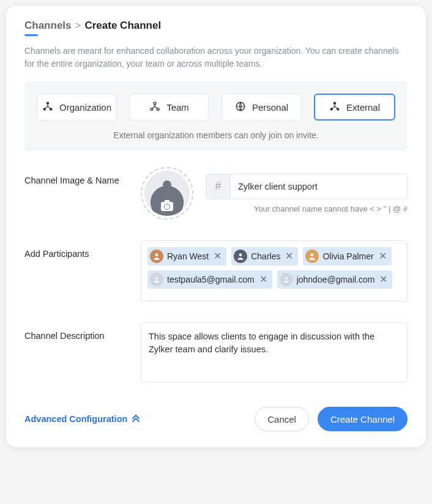  Describe the element at coordinates (216, 57) in the screenshot. I see `intro-text: Channels are meant for enhanced collabor…` at that location.